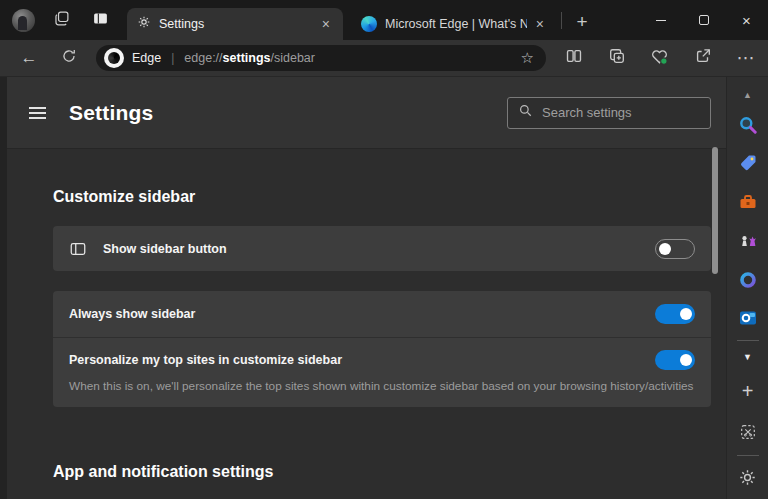 The image size is (768, 499). I want to click on back-icon: ←, so click(30, 58).